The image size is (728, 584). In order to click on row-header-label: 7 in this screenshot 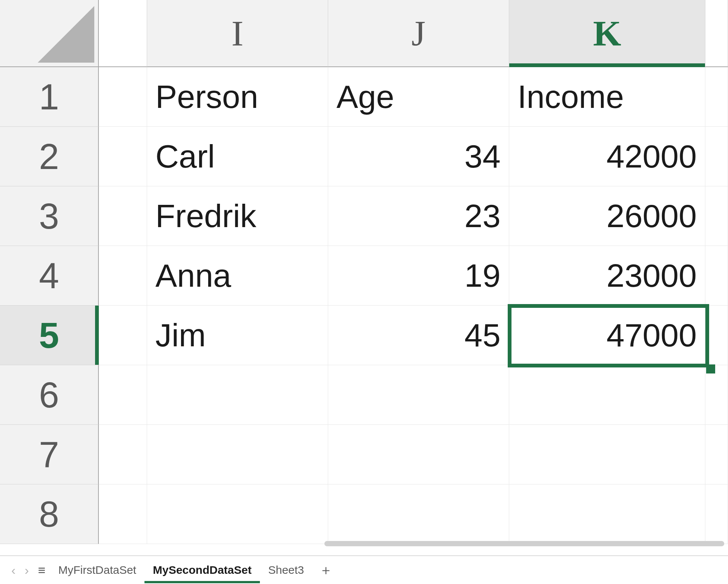, I will do `click(49, 455)`.